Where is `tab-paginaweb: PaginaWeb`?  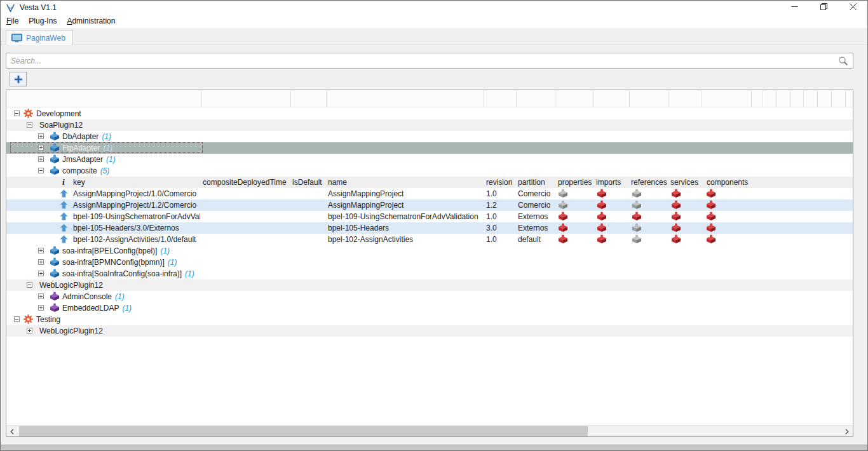
tab-paginaweb: PaginaWeb is located at coordinates (39, 37).